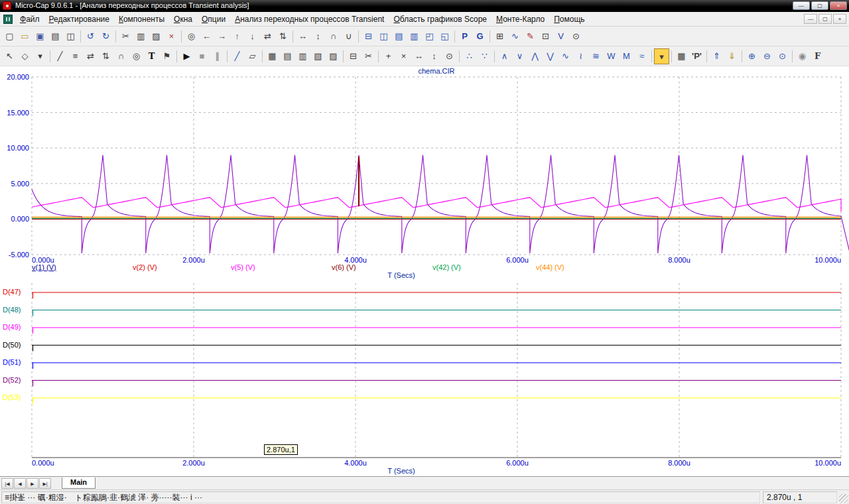 This screenshot has width=849, height=504. What do you see at coordinates (783, 56) in the screenshot?
I see `zoom-window-icon: ⊙` at bounding box center [783, 56].